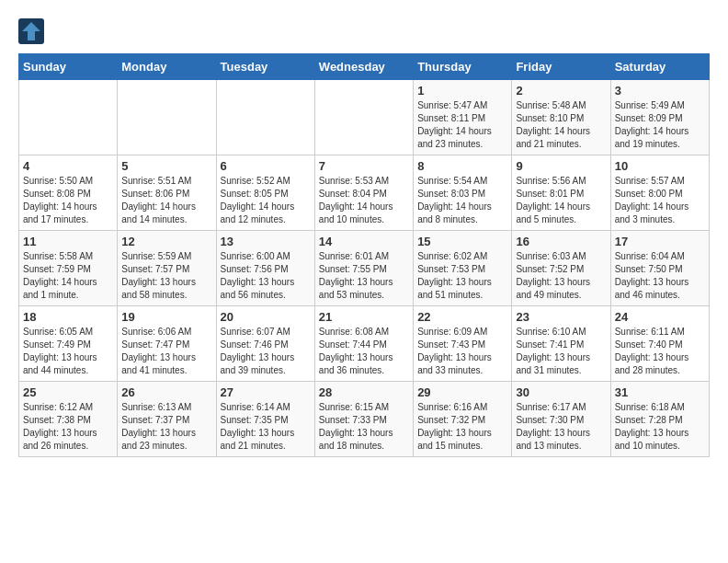 The height and width of the screenshot is (563, 728). Describe the element at coordinates (364, 419) in the screenshot. I see `calendar-week-row: 25Sunrise: 6:12 AM Sunset: 7:38 PM Dayli…` at that location.